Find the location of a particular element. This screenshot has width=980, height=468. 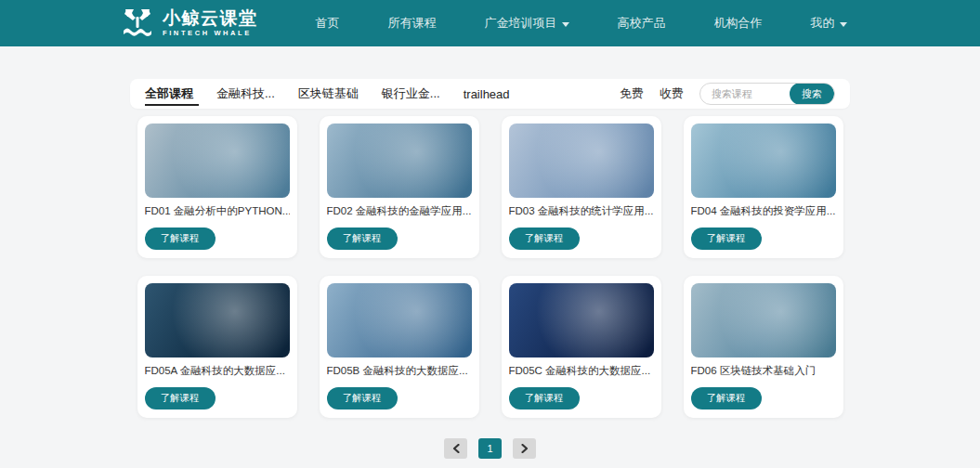

tab-fintech: 金融科技... is located at coordinates (245, 94).